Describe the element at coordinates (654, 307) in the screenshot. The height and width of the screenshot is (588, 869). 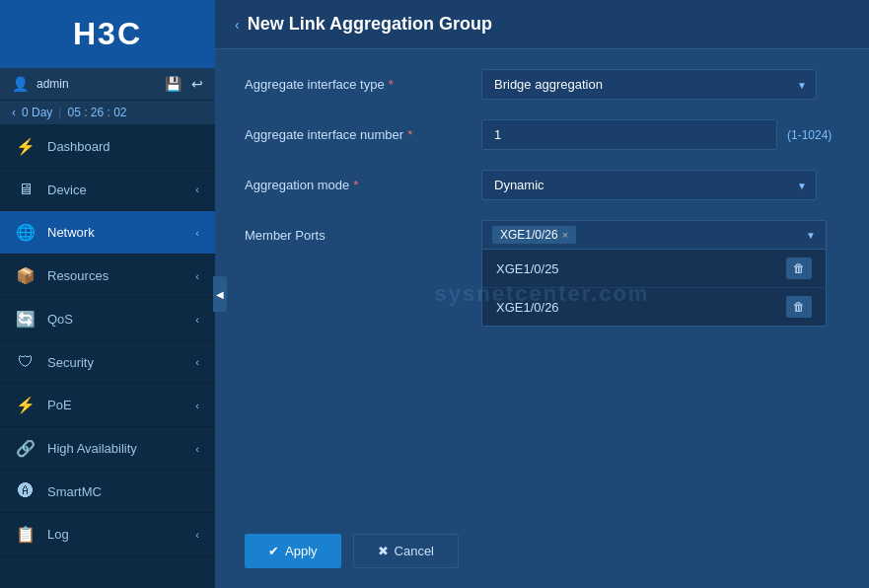
I see `port-list-item: XGE1/0/26 🗑` at that location.